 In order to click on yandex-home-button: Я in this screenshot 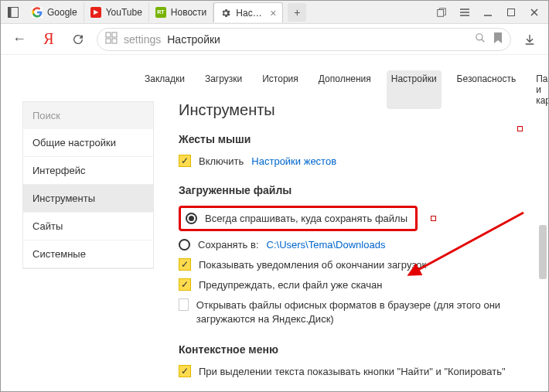, I will do `click(49, 39)`.